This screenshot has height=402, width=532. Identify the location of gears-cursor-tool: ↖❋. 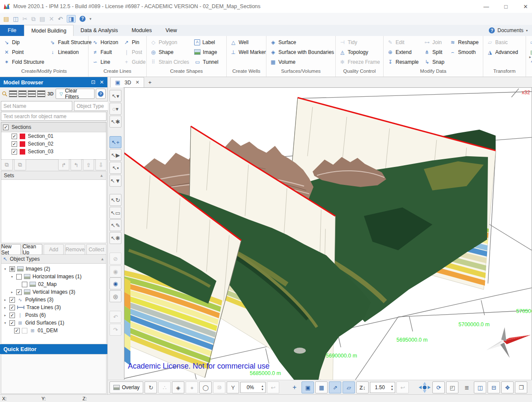
(115, 238).